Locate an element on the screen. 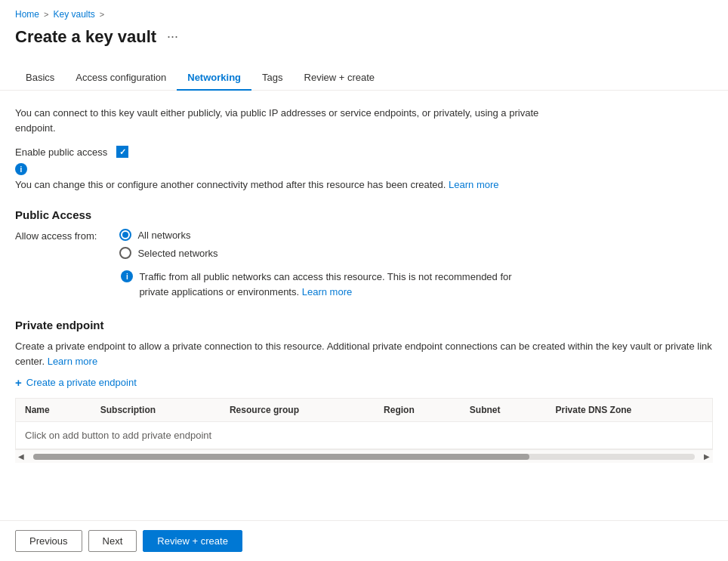  network-warning-text: Traffic from all public networks can acc… is located at coordinates (335, 284).